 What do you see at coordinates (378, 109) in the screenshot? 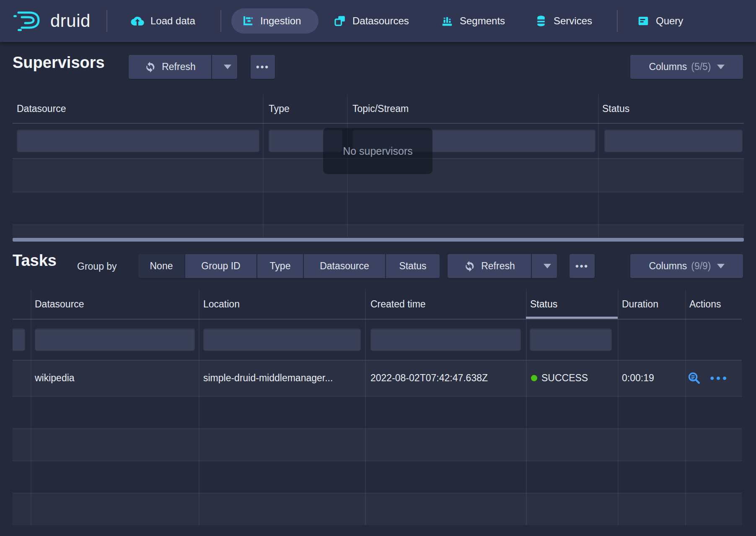
I see `supervisors-table-header: Datasource Type Topic/Stream Status` at bounding box center [378, 109].